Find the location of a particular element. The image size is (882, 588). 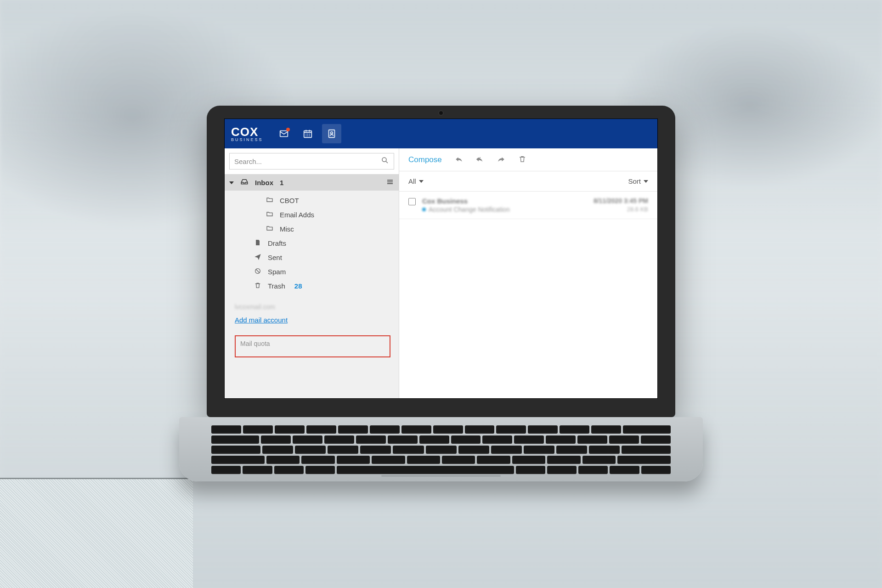

sort-dropdown: Sort is located at coordinates (638, 181).